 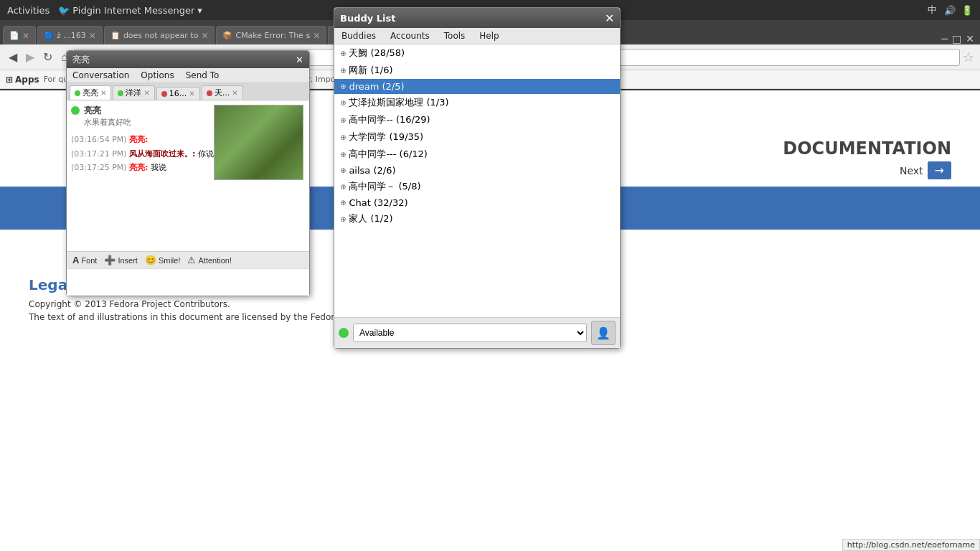 What do you see at coordinates (370, 219) in the screenshot?
I see `group-name-10: 家人 (1/2)` at bounding box center [370, 219].